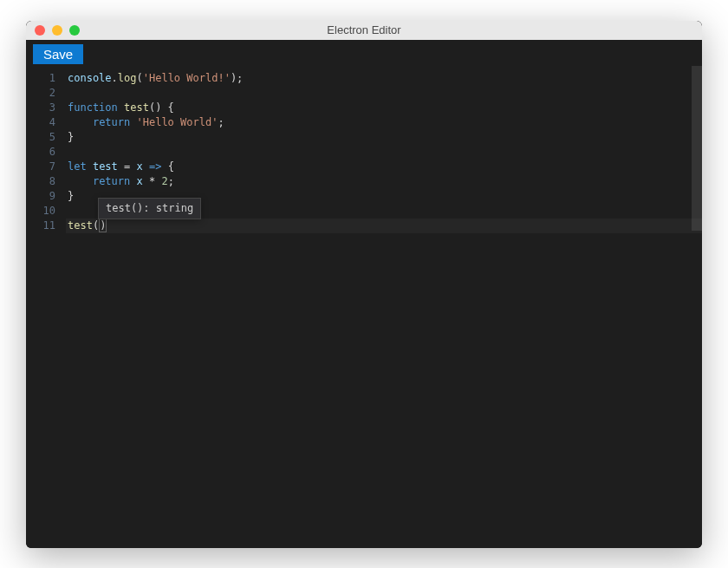  What do you see at coordinates (41, 196) in the screenshot?
I see `line-number: 9` at bounding box center [41, 196].